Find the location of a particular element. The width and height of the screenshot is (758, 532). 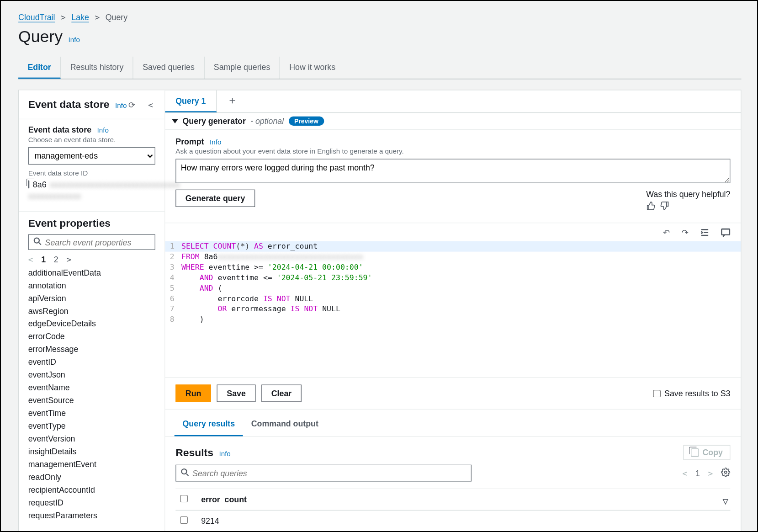

results-next-page: > is located at coordinates (711, 473).